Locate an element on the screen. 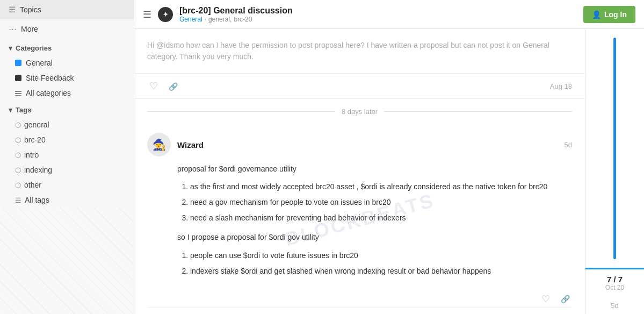  timeline-container: 7 / 7 Oct 20 5d is located at coordinates (614, 172).